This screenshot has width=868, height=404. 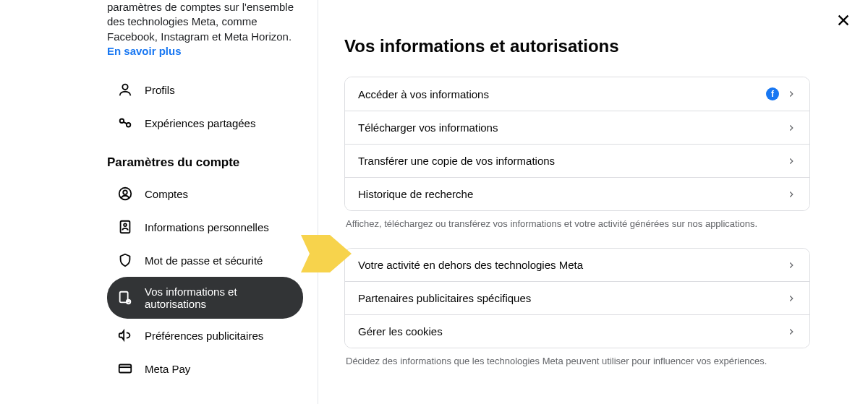 I want to click on row-label: Partenaires publicitaires spécifiques, so click(x=444, y=298).